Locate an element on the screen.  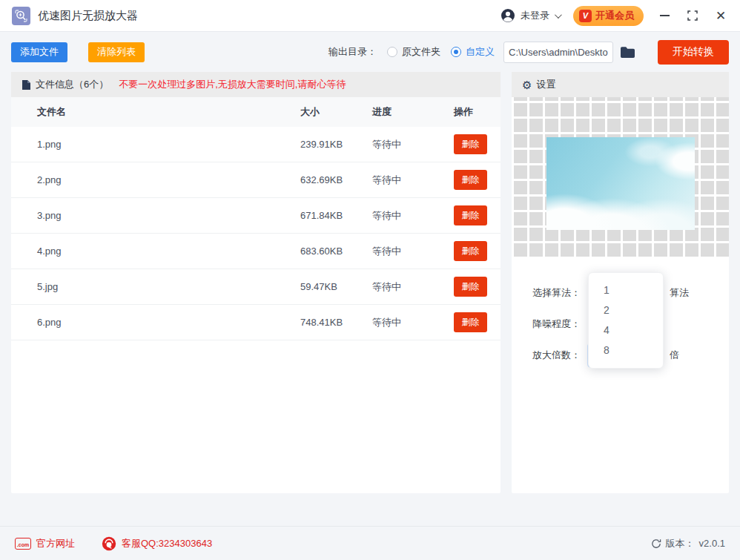
file-size: 59.47KB is located at coordinates (337, 286).